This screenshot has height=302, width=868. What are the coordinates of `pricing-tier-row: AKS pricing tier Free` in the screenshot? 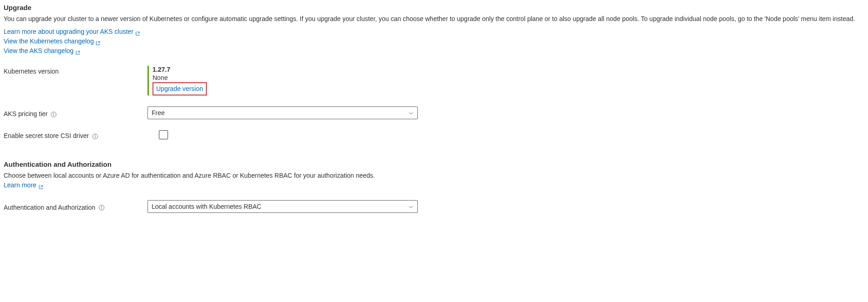 It's located at (434, 113).